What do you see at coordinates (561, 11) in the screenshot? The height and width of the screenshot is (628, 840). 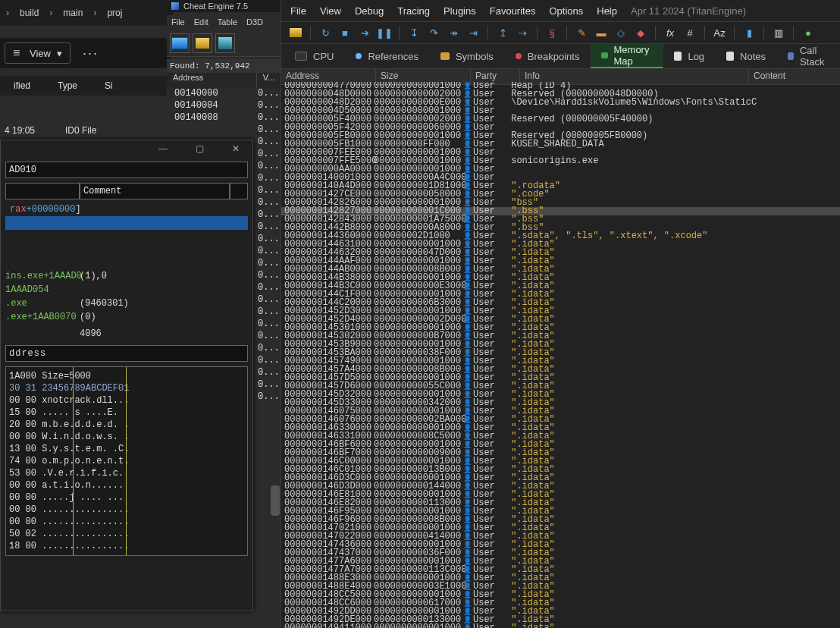 I see `debugger-menubar: File View Debug Tracing Plugins Favourit…` at bounding box center [561, 11].